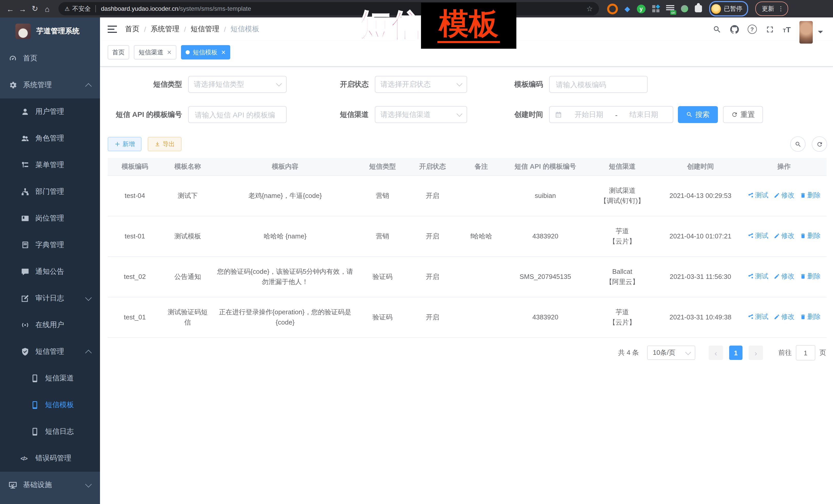 This screenshot has height=504, width=833. What do you see at coordinates (112, 29) in the screenshot?
I see `collapse-menu-icon` at bounding box center [112, 29].